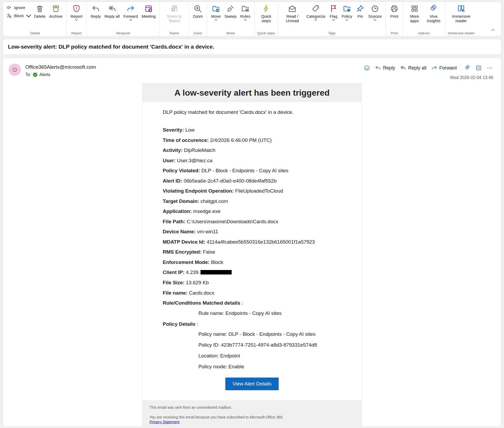 The height and width of the screenshot is (428, 504). I want to click on view-alert-details-button: View Alert Details, so click(252, 384).